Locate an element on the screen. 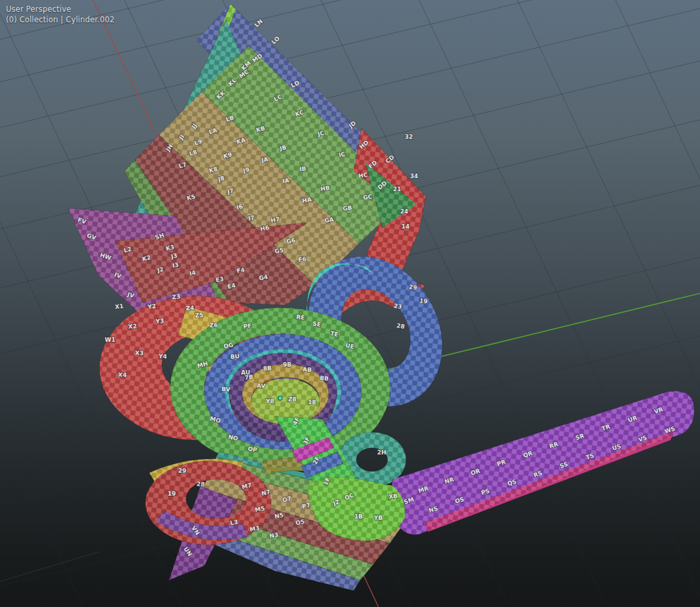  uv-grid-label: RE is located at coordinates (301, 317).